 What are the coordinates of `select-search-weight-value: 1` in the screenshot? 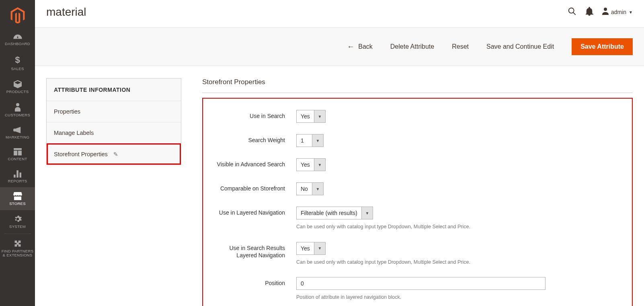 It's located at (304, 141).